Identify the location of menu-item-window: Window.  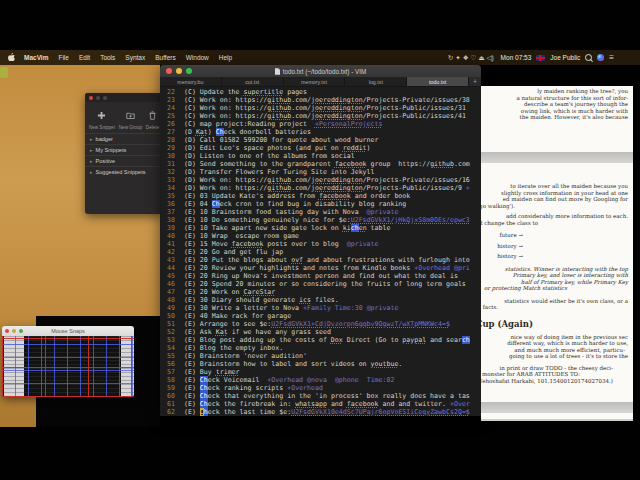
(198, 58).